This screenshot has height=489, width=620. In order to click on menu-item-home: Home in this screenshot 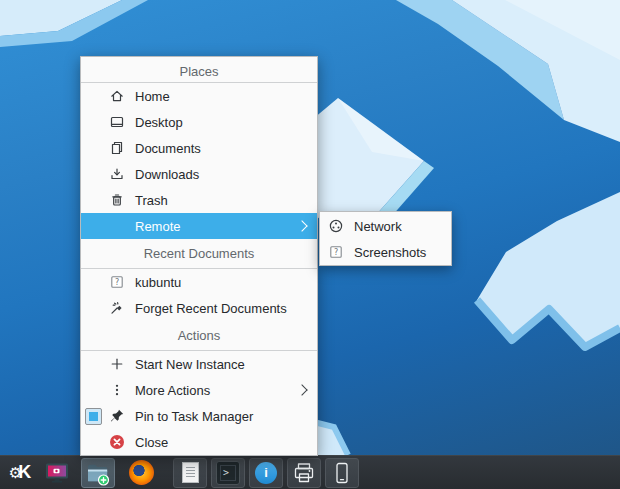, I will do `click(199, 96)`.